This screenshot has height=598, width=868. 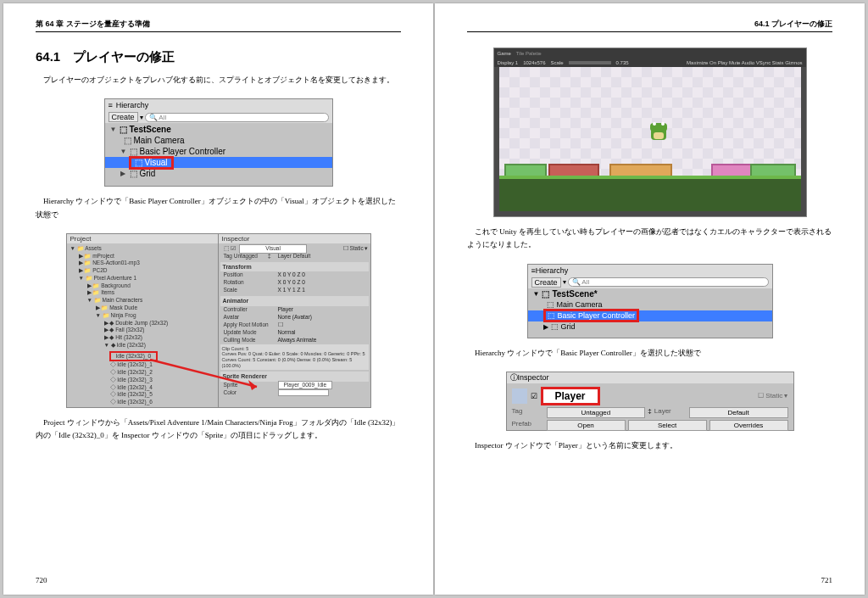 What do you see at coordinates (649, 239) in the screenshot?
I see `paragraph: これで Unity を再生していない時もプレイヤーの画像が忍者ではなくカエルのキ…` at bounding box center [649, 239].